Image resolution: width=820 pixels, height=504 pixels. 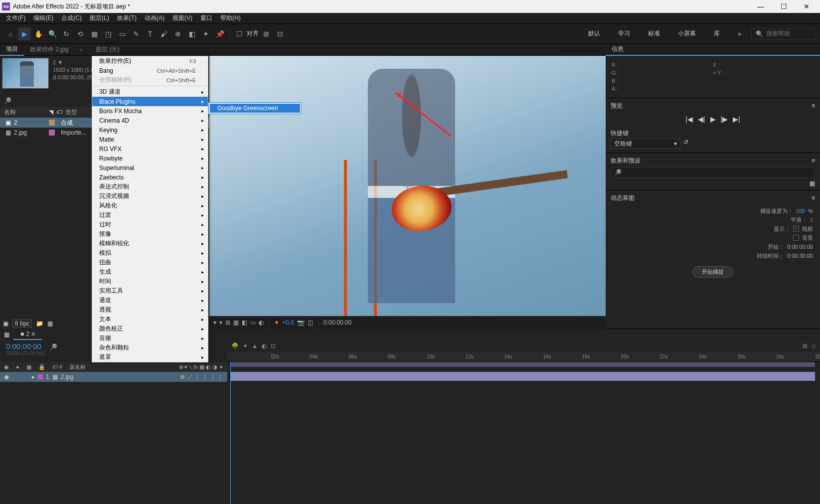 I want to click on roto-tool: ✦, so click(x=206, y=34).